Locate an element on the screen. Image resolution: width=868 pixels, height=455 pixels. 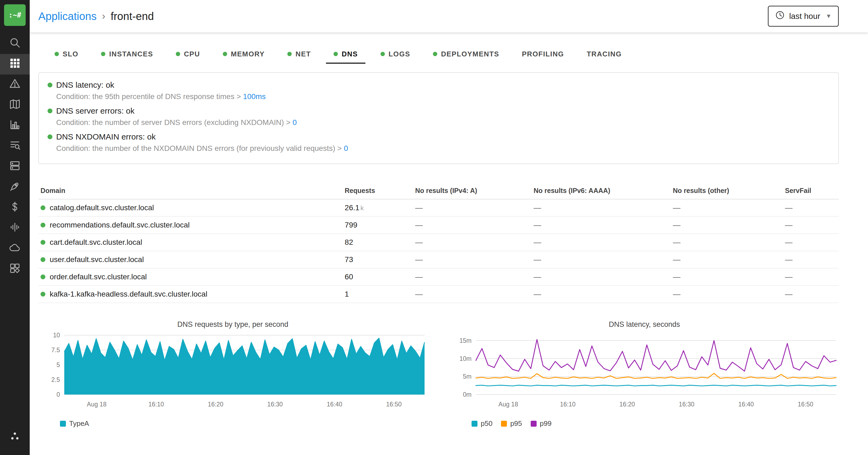
tab-deployments: DEPLOYMENTS is located at coordinates (466, 55).